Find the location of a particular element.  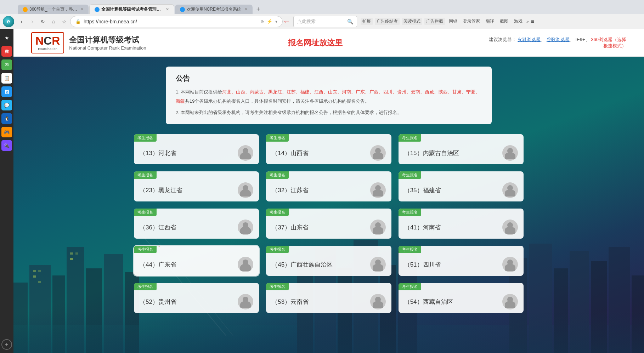

tab-3-icon is located at coordinates (182, 10).